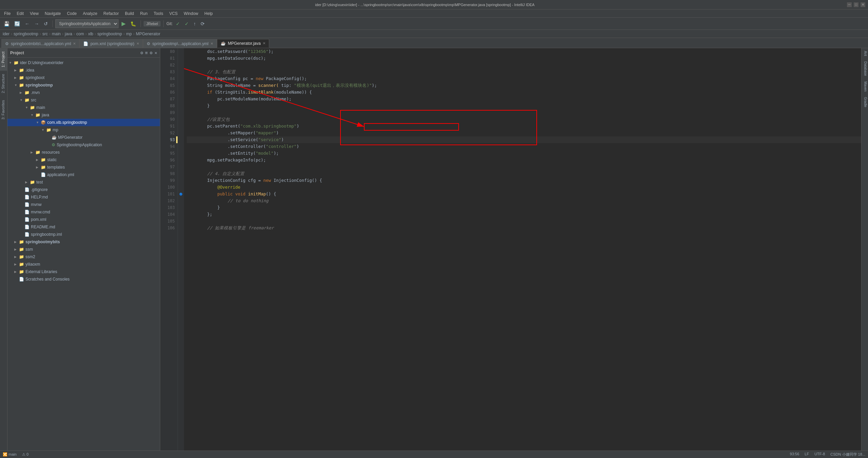 The image size is (868, 458). What do you see at coordinates (84, 115) in the screenshot?
I see `tree-item: ▼📁java` at bounding box center [84, 115].